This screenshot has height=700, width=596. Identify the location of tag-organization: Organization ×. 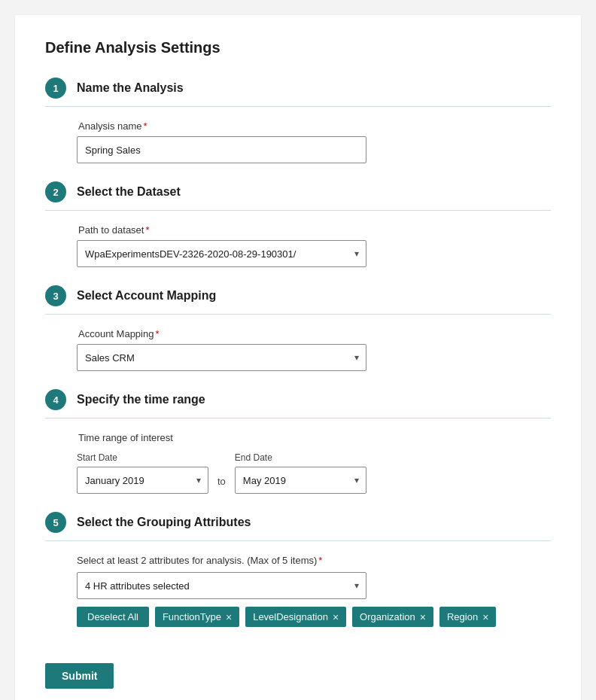
(393, 617).